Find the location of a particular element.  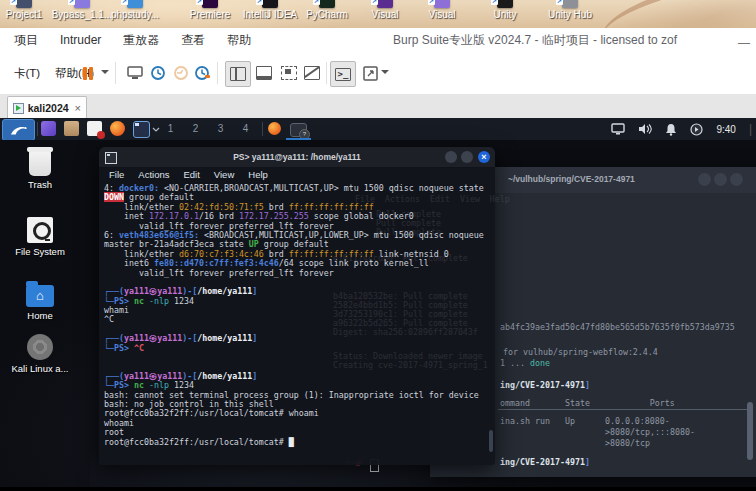

workspace-button: 1 is located at coordinates (170, 129).